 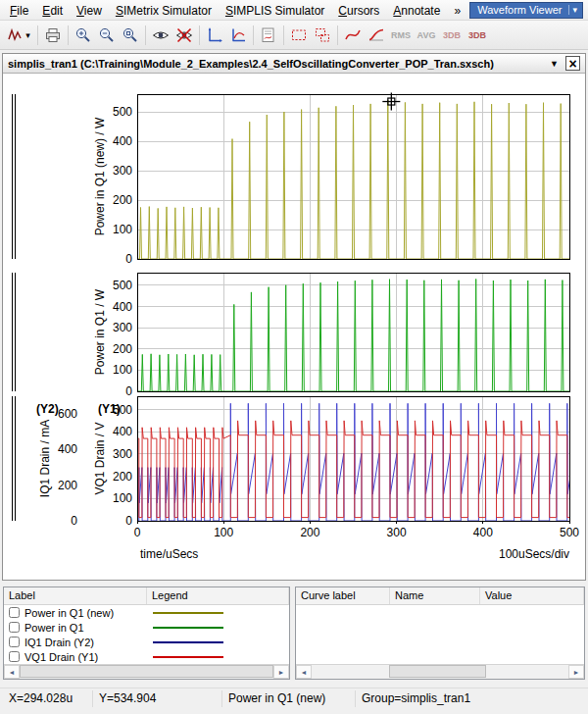 What do you see at coordinates (343, 596) in the screenshot?
I see `column-header-curve-label: Curve label` at bounding box center [343, 596].